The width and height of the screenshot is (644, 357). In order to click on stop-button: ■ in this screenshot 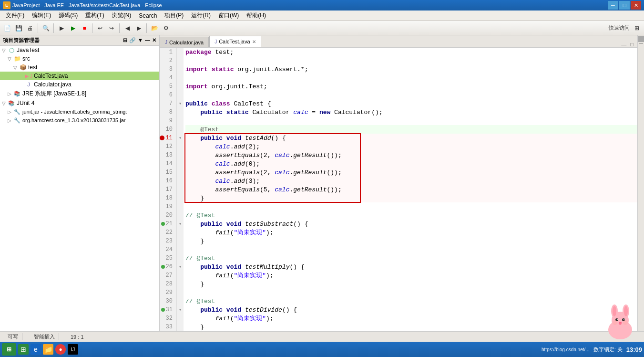, I will do `click(84, 28)`.